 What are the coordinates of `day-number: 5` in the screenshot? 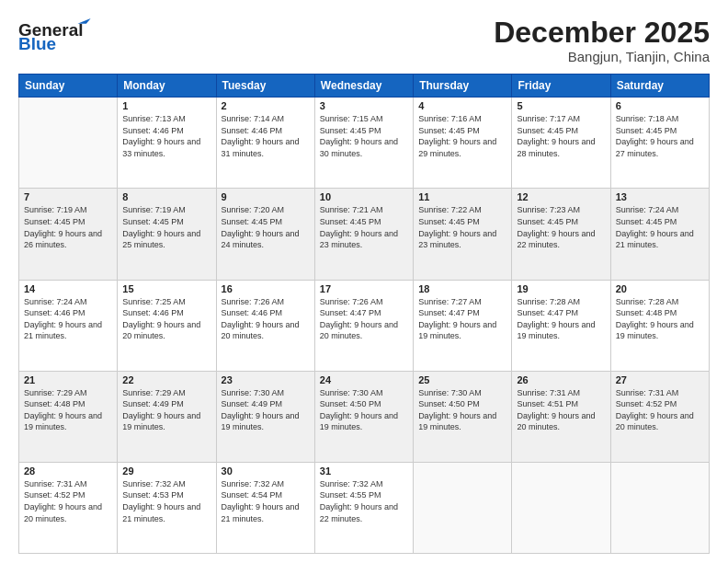 It's located at (561, 106).